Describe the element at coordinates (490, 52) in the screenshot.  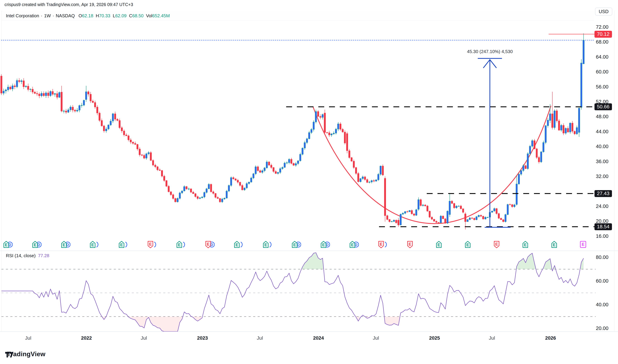
I see `measure-annotation-label: 45.30 (247.10%) 4,530` at that location.